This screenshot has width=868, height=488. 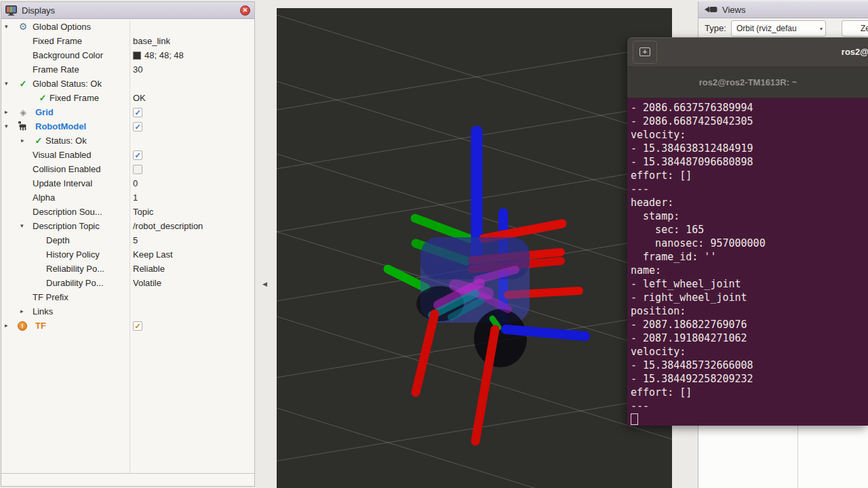 I want to click on property-value: 5, so click(x=136, y=240).